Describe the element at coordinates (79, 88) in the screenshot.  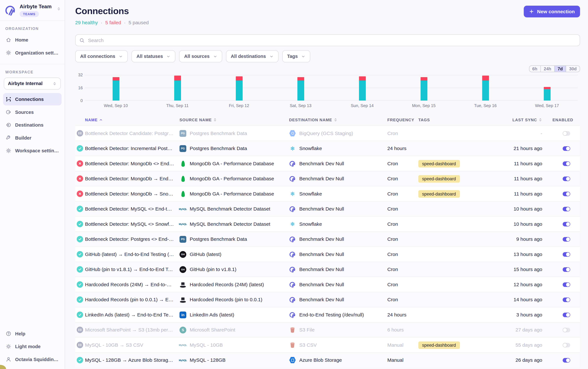
I see `y-axis-tick: 16` at that location.